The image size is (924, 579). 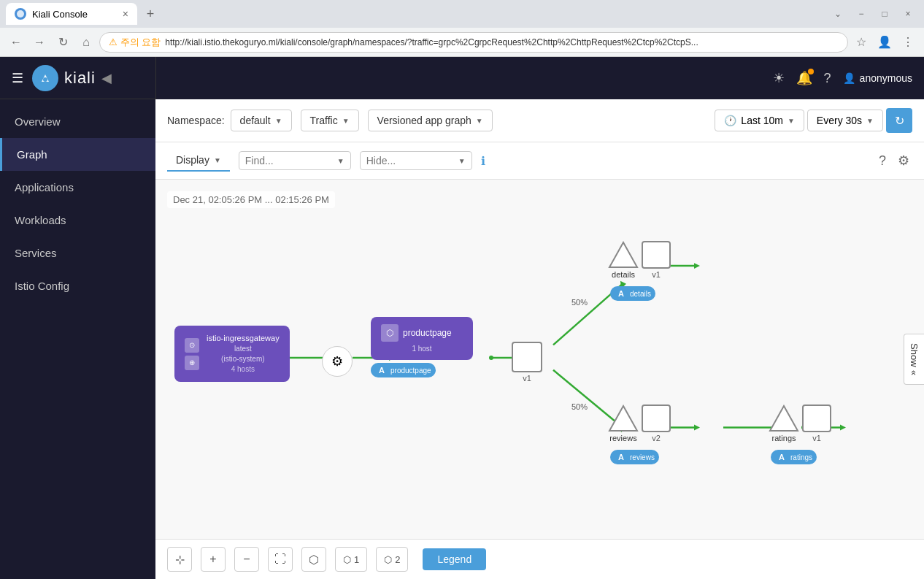 I want to click on new-tab-btn: +, so click(x=150, y=14).